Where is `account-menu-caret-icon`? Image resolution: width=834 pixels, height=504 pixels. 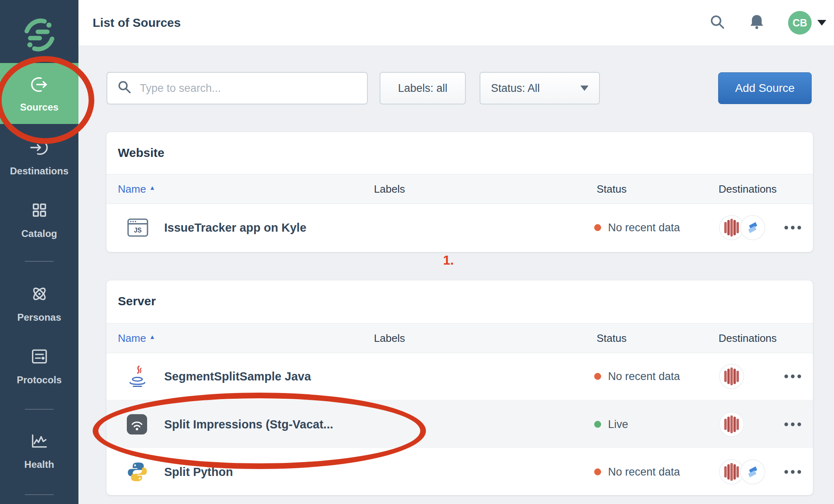 account-menu-caret-icon is located at coordinates (822, 23).